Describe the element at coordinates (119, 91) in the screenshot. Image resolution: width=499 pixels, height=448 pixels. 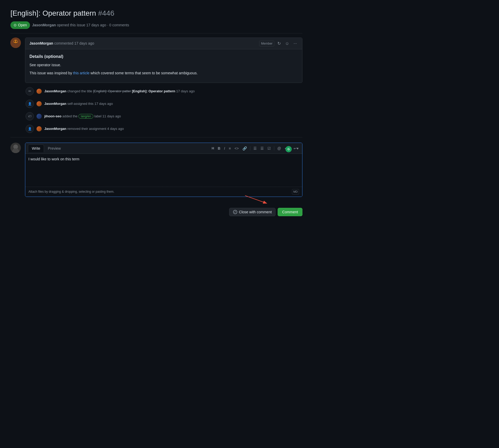
I see `activity-text-1: JasonMorgan changed the title [English]:…` at that location.